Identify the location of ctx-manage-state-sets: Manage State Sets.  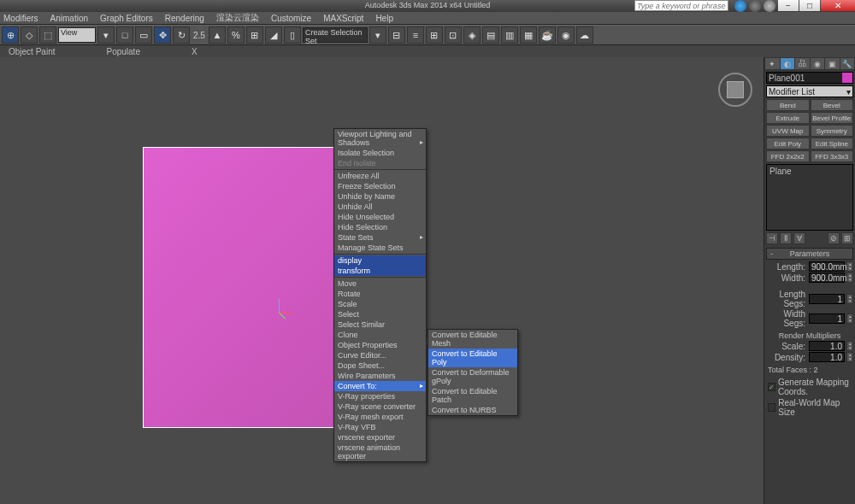
(380, 248).